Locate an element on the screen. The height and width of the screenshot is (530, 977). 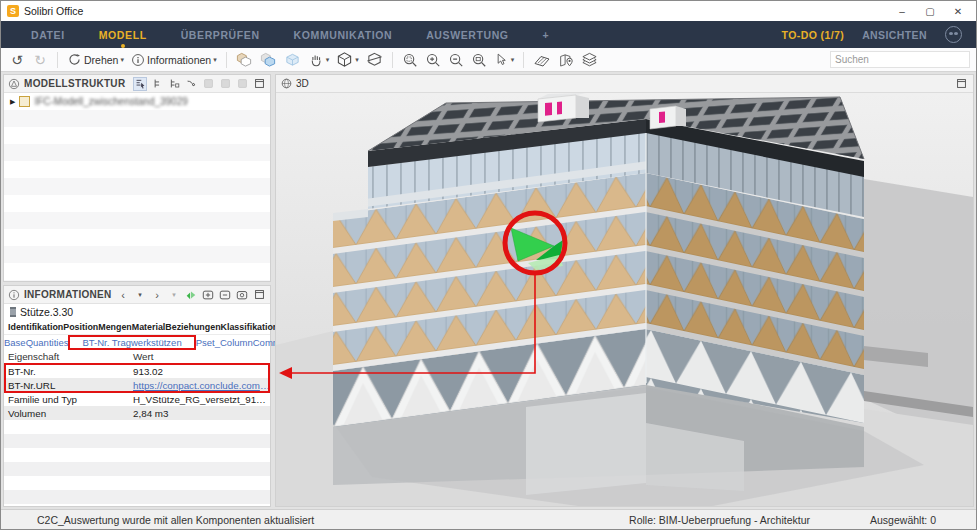
tab-klassifikation: Klassifikation is located at coordinates (250, 327).